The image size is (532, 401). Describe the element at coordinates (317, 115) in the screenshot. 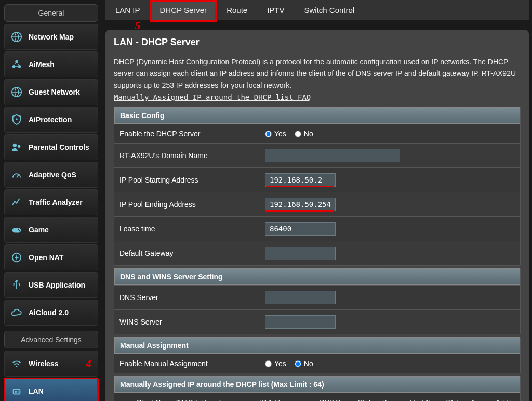

I see `basic-config-header: Basic Config` at that location.